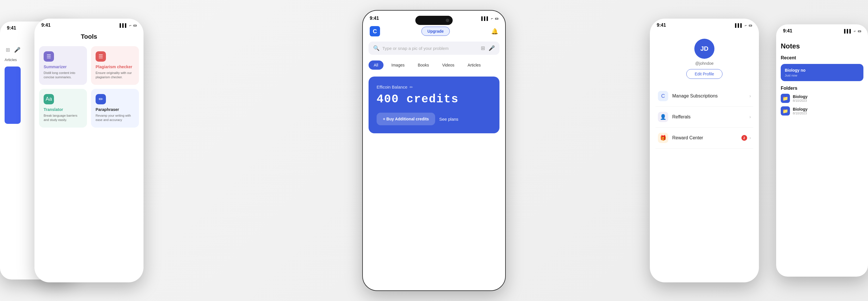 This screenshot has height=301, width=868. What do you see at coordinates (434, 31) in the screenshot?
I see `phone3-header: C Upgrade 🔔` at bounding box center [434, 31].